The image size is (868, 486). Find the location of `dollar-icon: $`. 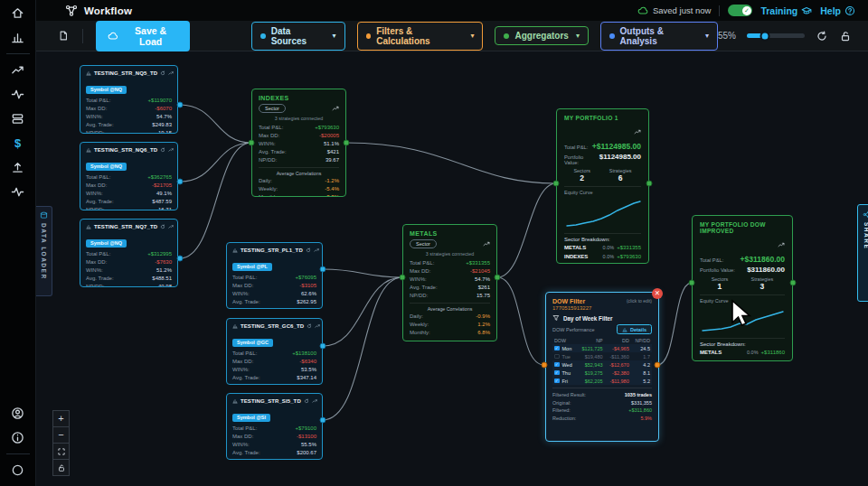

dollar-icon: $ is located at coordinates (18, 143).